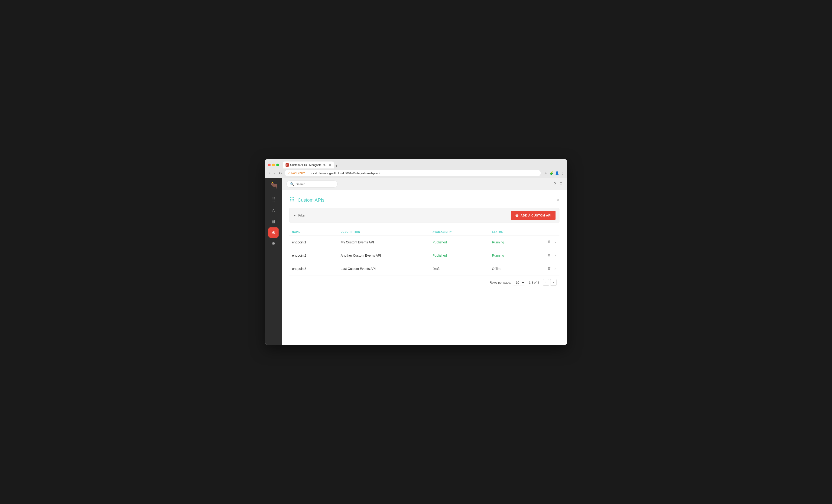  What do you see at coordinates (302, 215) in the screenshot?
I see `filter-label: Filter` at bounding box center [302, 215].